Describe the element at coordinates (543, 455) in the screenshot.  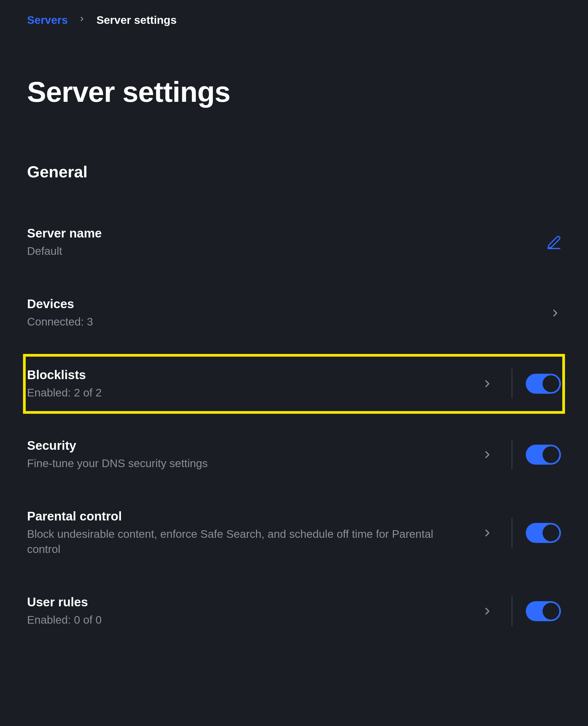
I see `security-toggle` at that location.